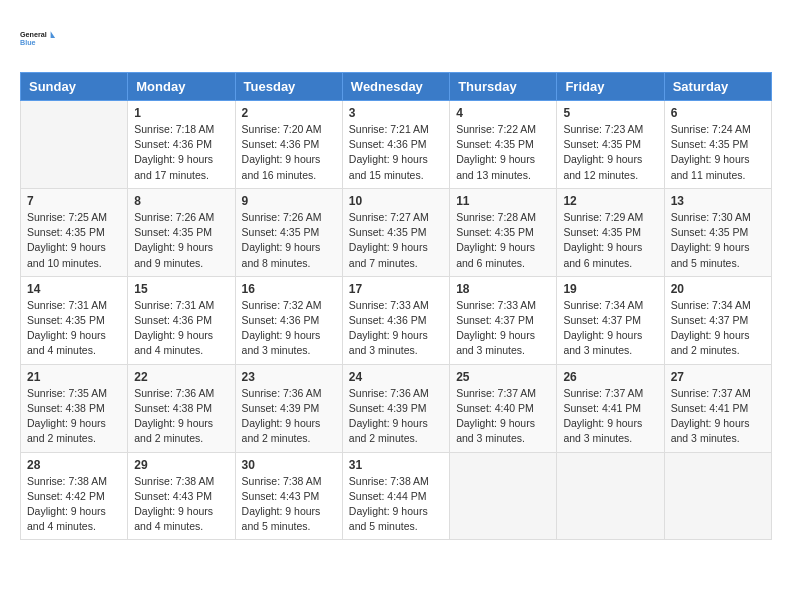 The image size is (792, 612). Describe the element at coordinates (396, 465) in the screenshot. I see `day-number: 31` at that location.